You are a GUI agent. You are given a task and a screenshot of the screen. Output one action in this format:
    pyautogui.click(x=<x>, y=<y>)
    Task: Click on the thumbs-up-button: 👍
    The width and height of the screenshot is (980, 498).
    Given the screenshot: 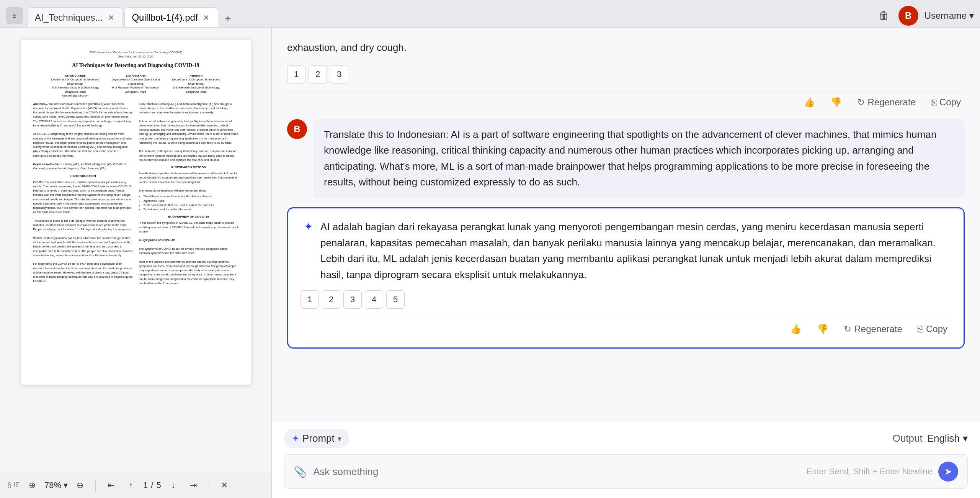 What is the action you would take?
    pyautogui.click(x=809, y=102)
    